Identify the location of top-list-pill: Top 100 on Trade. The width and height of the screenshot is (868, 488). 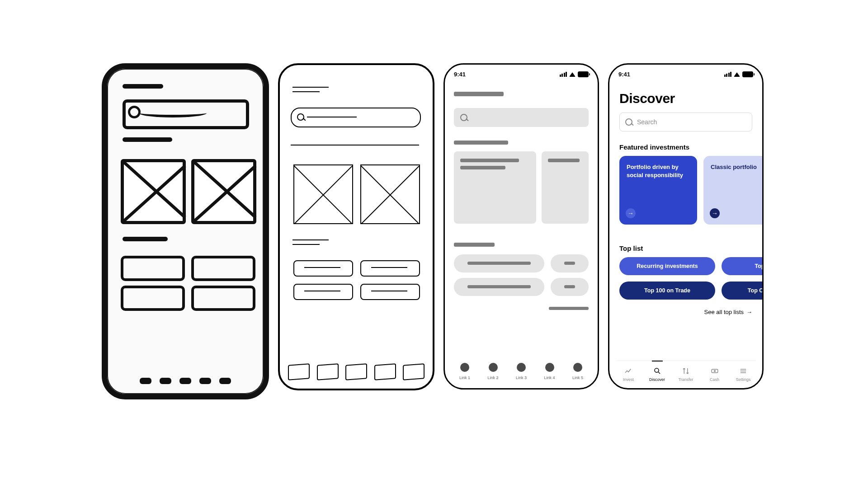
(667, 291).